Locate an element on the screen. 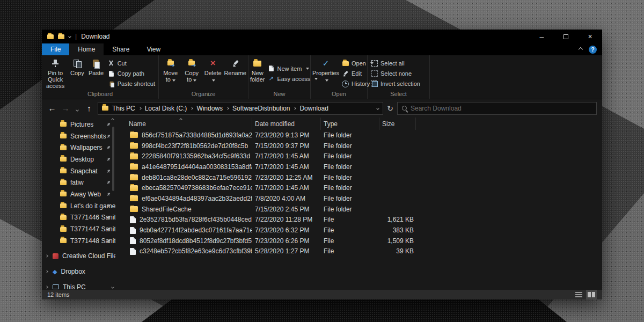  sidebar-item-t3771448-sanity: T3771448 Sanity is located at coordinates (78, 241).